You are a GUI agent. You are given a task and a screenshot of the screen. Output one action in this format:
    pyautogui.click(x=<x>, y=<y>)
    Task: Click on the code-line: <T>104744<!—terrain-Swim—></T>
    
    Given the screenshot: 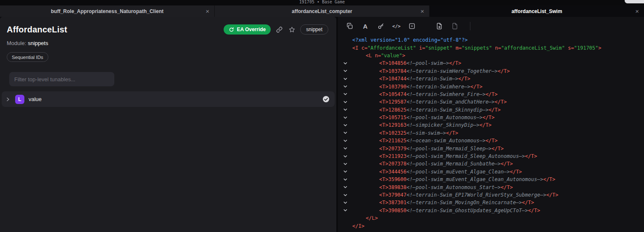 What is the action you would take?
    pyautogui.click(x=491, y=79)
    